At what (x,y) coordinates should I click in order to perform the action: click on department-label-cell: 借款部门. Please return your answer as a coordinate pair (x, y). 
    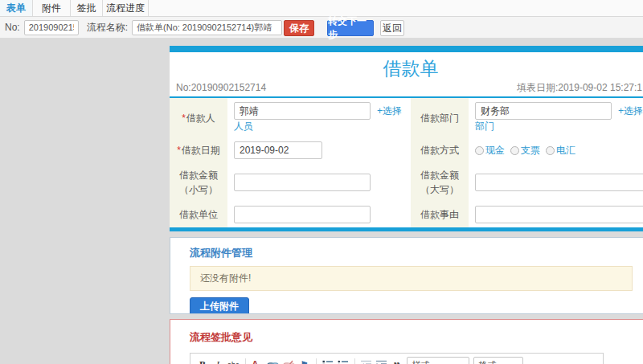
    Looking at the image, I should click on (440, 117).